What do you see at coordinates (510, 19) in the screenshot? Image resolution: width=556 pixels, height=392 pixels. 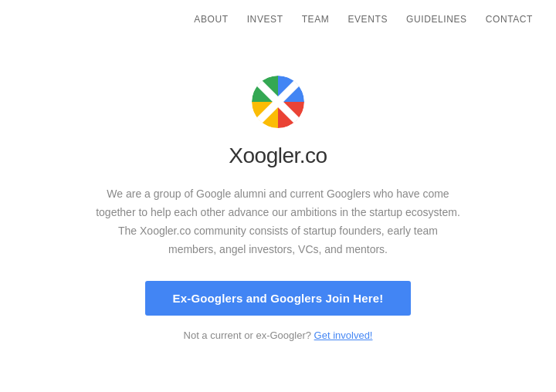 I see `nav-link-contact: CONTACT` at bounding box center [510, 19].